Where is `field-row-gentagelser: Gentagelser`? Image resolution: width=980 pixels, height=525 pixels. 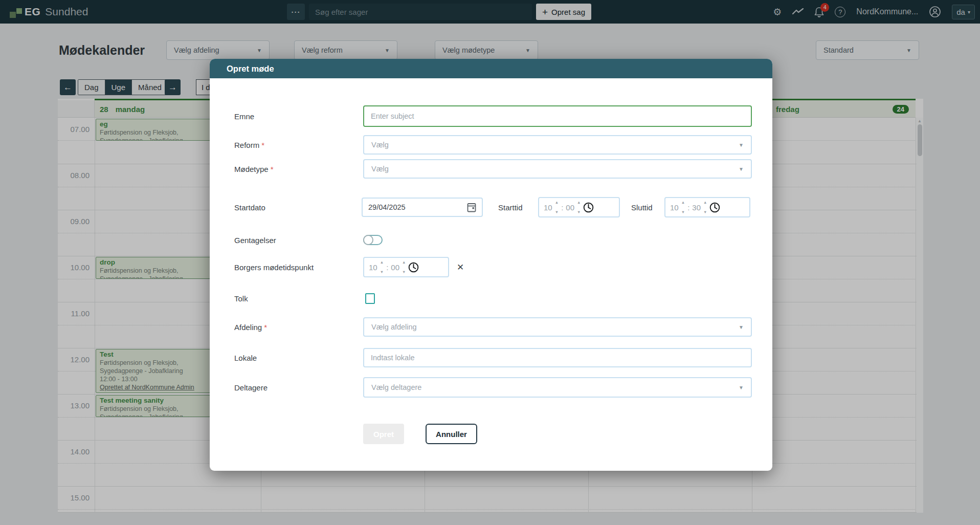 field-row-gentagelser: Gentagelser is located at coordinates (491, 240).